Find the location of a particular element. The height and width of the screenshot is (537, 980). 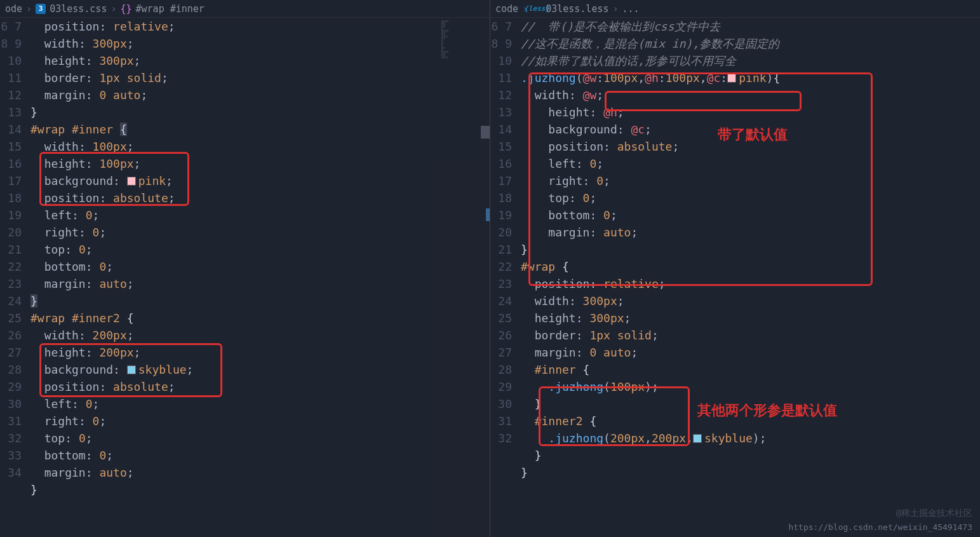

breadcrumb-right: code › {less} 03less.less › ... is located at coordinates (735, 9).